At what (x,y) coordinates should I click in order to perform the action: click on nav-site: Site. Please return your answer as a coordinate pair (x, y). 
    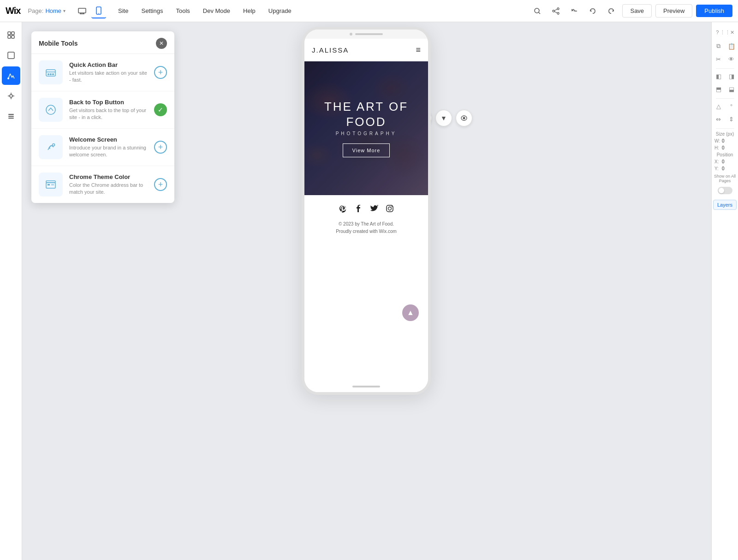
    Looking at the image, I should click on (123, 11).